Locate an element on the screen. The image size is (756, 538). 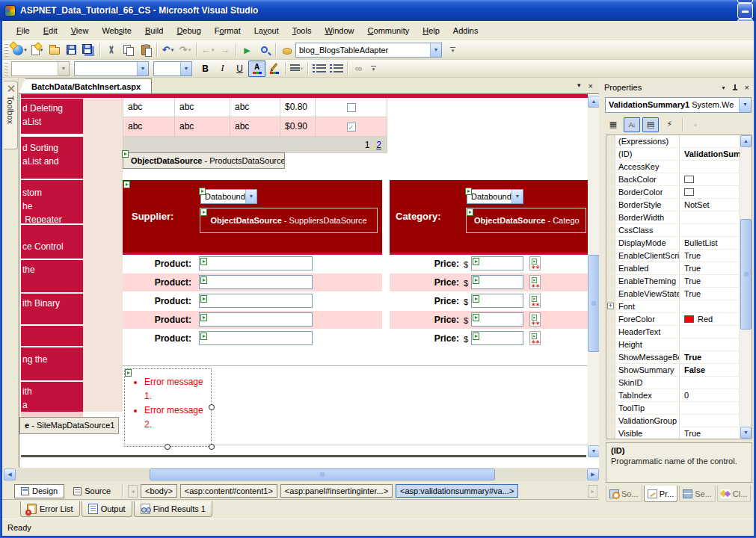
categorized-button: ▦ is located at coordinates (613, 125).